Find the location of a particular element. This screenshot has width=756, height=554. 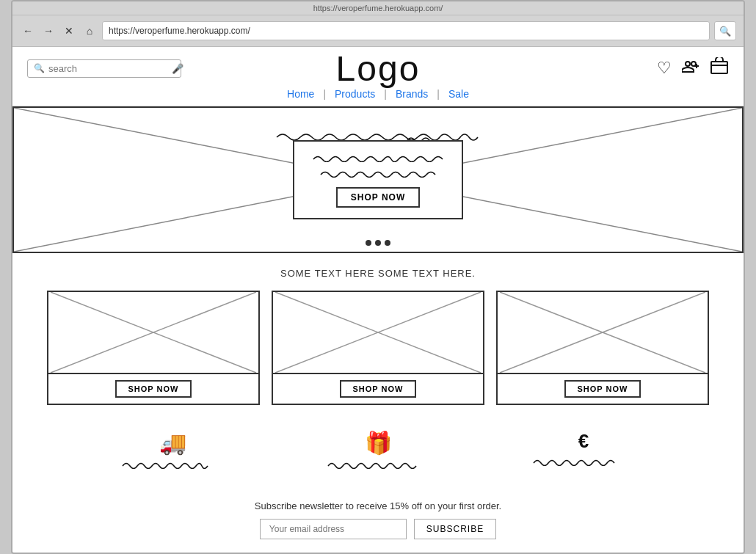

site-header: 🔍 🎤 Logo ♡ is located at coordinates (378, 76).